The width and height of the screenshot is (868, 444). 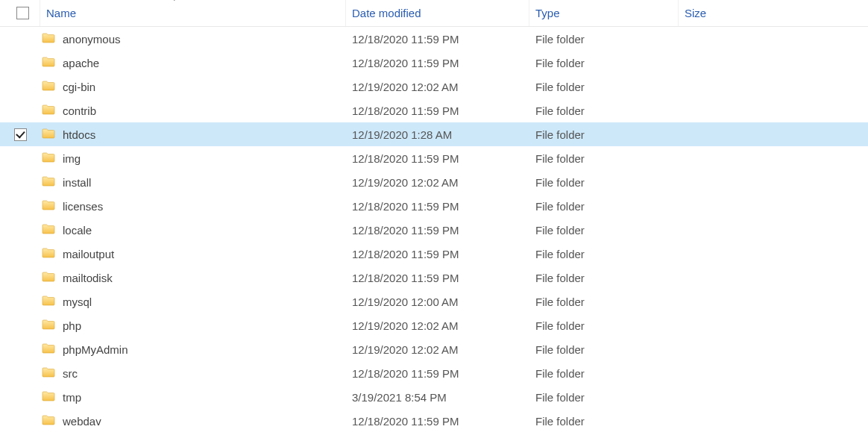 What do you see at coordinates (81, 39) in the screenshot?
I see `row-name-inner: anonymous` at bounding box center [81, 39].